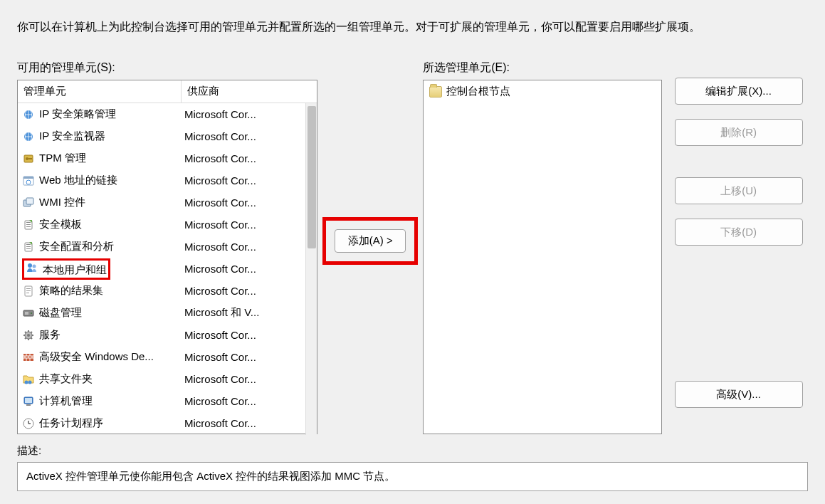 Image resolution: width=825 pixels, height=504 pixels. What do you see at coordinates (28, 159) in the screenshot?
I see `chip-key-icon` at bounding box center [28, 159].